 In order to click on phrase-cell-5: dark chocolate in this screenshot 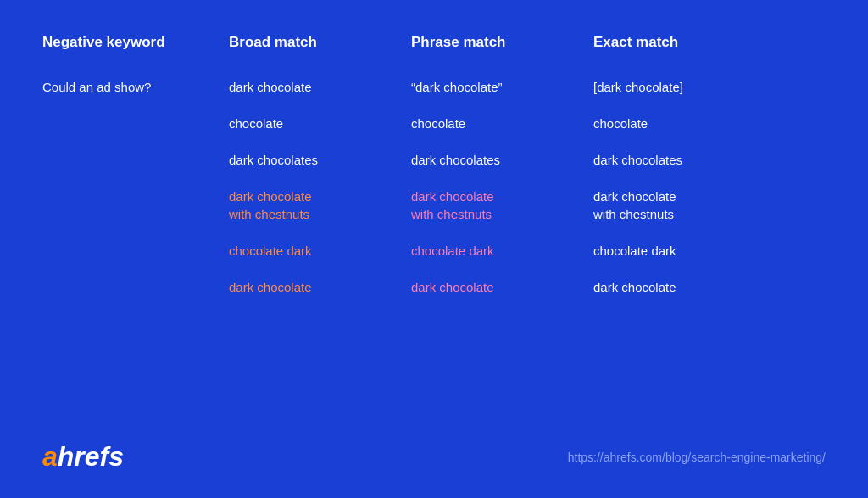, I will do `click(502, 287)`.